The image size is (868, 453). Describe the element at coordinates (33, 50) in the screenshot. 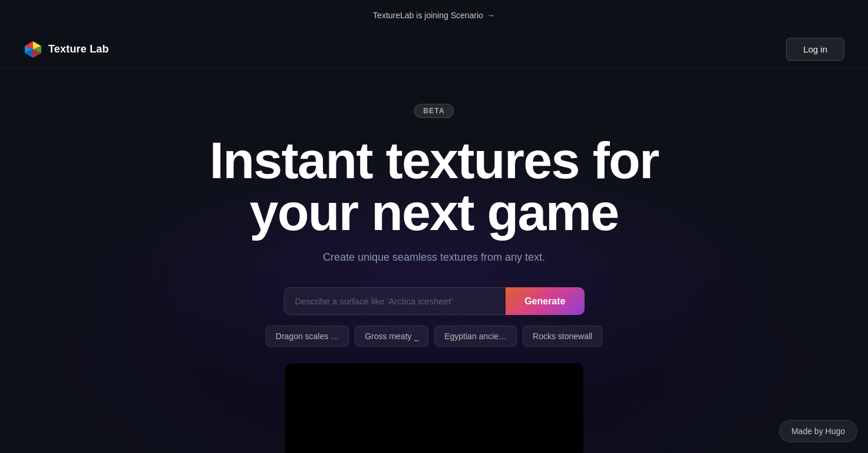

I see `logo-icon` at that location.